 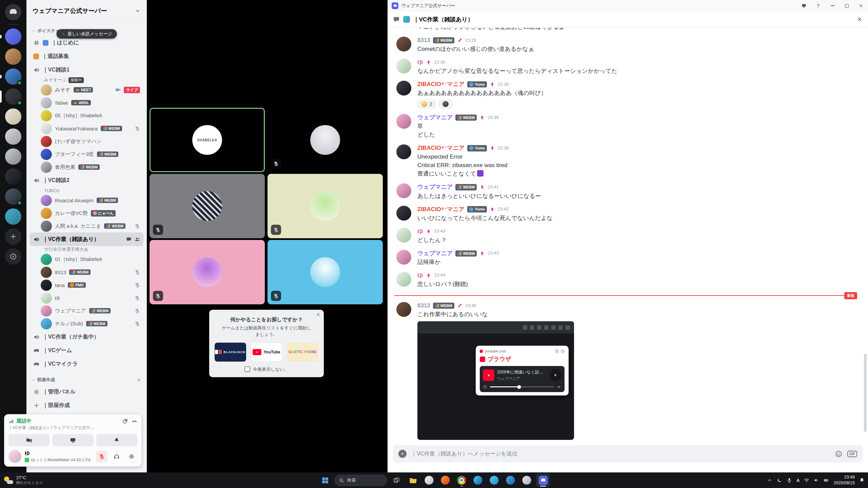 What do you see at coordinates (847, 6) in the screenshot?
I see `maximize-button` at bounding box center [847, 6].